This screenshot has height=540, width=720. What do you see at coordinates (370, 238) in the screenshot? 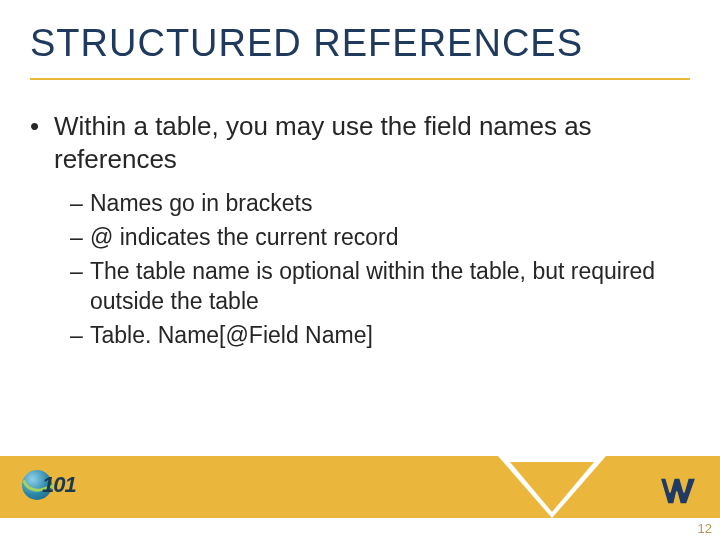
I see `sub-bullet: – @ indicates the current record` at bounding box center [370, 238].